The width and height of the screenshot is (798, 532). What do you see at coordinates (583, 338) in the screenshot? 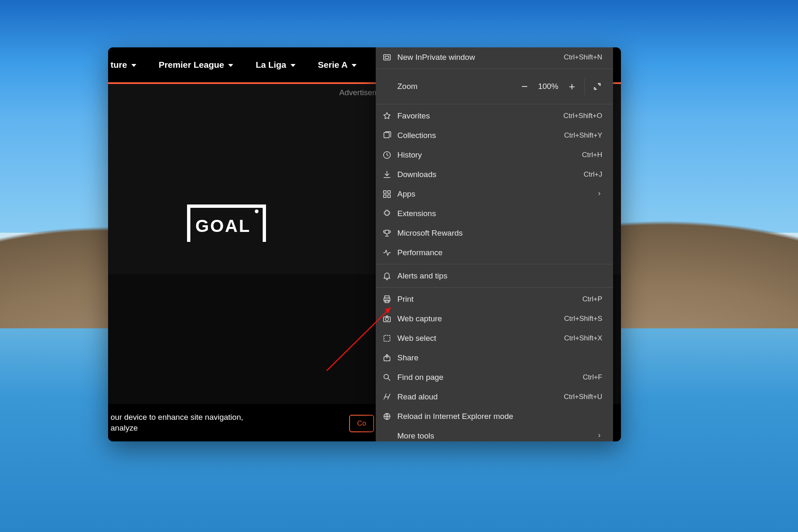
I see `menu-shortcut: Ctrl+Shift+X` at bounding box center [583, 338].